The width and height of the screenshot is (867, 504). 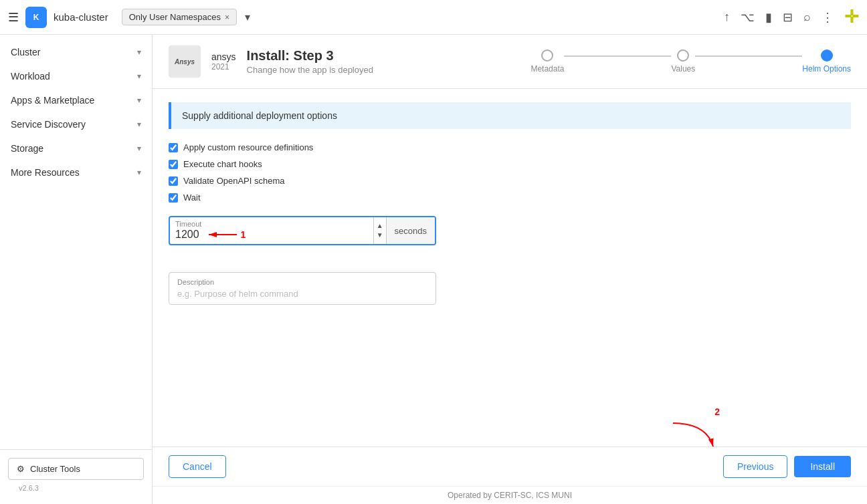 I want to click on sidebar-label-workload: Workload, so click(x=31, y=76).